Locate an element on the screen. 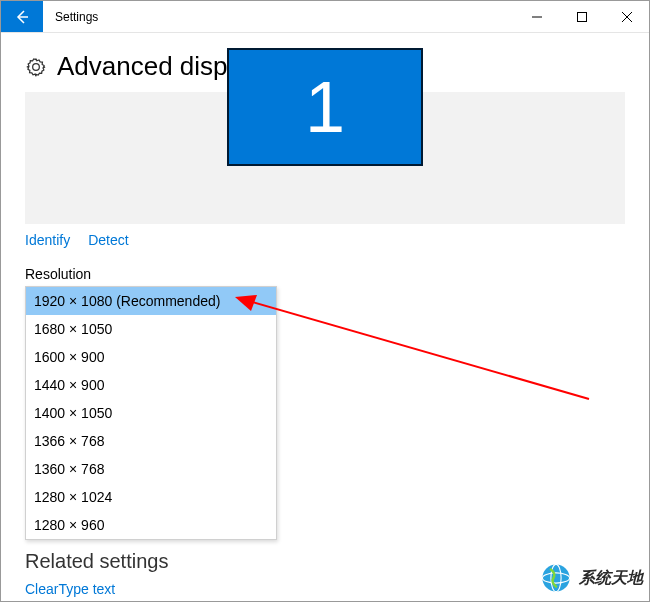  dropdown-item: 1920 × 1080 (Recommended) is located at coordinates (151, 301).